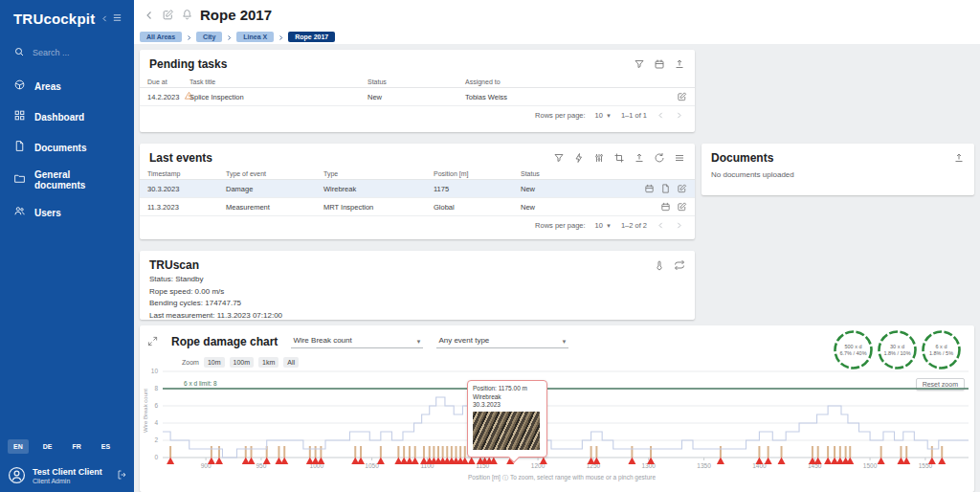 The image size is (980, 492). What do you see at coordinates (67, 52) in the screenshot?
I see `sidebar-search` at bounding box center [67, 52].